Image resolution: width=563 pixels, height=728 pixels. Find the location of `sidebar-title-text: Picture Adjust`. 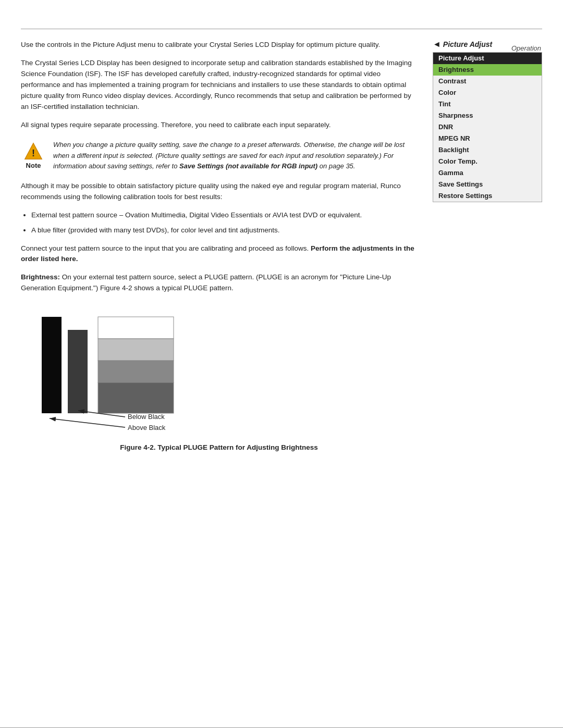

sidebar-title-text: Picture Adjust is located at coordinates (468, 44).